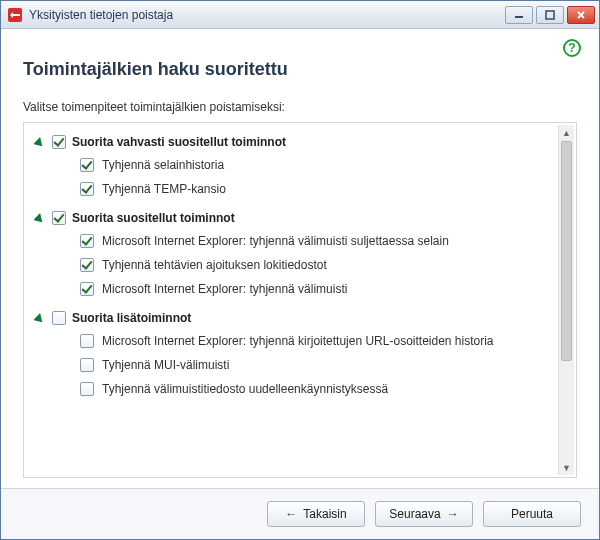 Image resolution: width=600 pixels, height=540 pixels. What do you see at coordinates (293, 265) in the screenshot?
I see `list-item: Tyhjennä tehtävien ajoituksen lokitiedos…` at bounding box center [293, 265].